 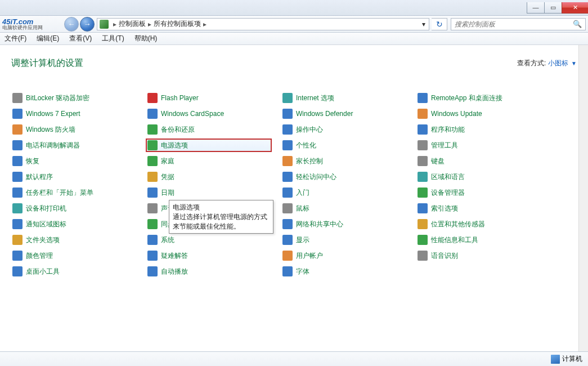 I want to click on item-label: Internet 选项, so click(x=315, y=98).